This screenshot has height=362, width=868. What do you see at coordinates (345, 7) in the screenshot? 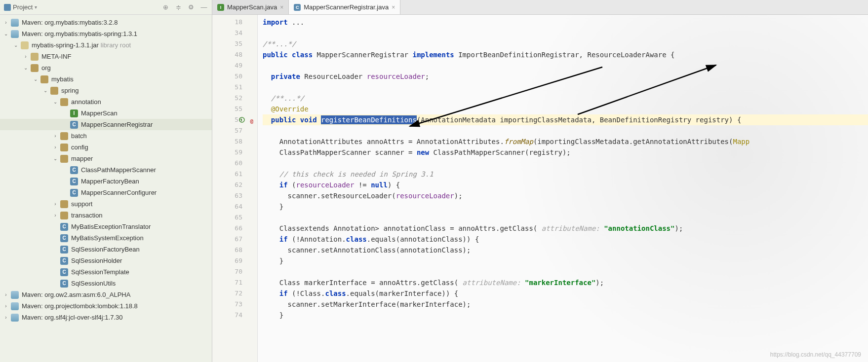
I see `tab-mapperscannerregistrar-java: CMapperScannerRegistrar.java×` at bounding box center [345, 7].